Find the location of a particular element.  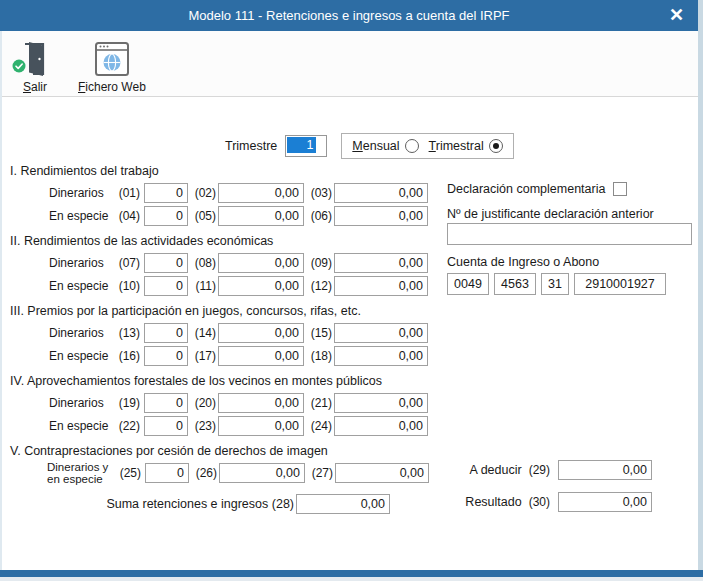

justificante-label: Nº de justificante declaración anterior is located at coordinates (572, 214).